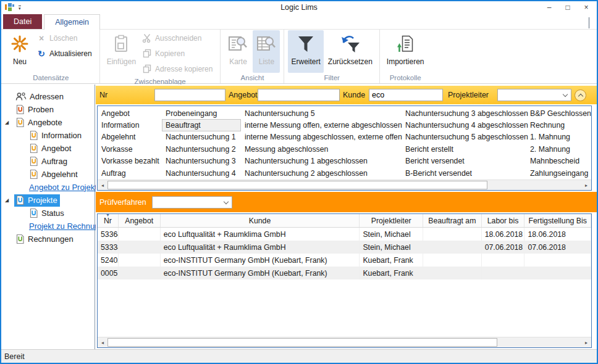 The height and width of the screenshot is (364, 598). I want to click on sidebar-item-proben: Proben, so click(48, 110).